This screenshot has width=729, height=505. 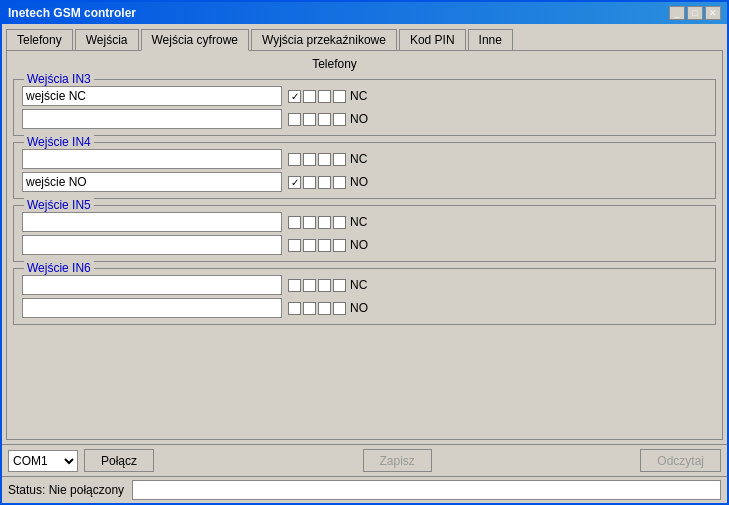 I want to click on in6-nc-cb2, so click(x=310, y=286).